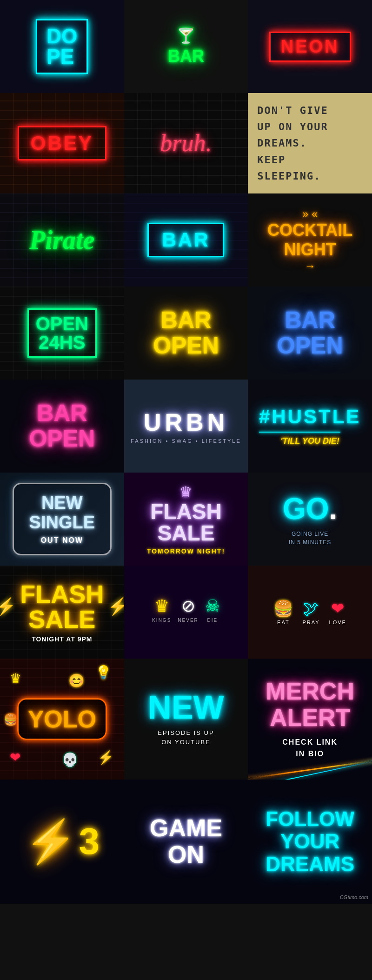 The height and width of the screenshot is (980, 372). I want to click on kings-item-0: ♛ KINGS, so click(162, 609).